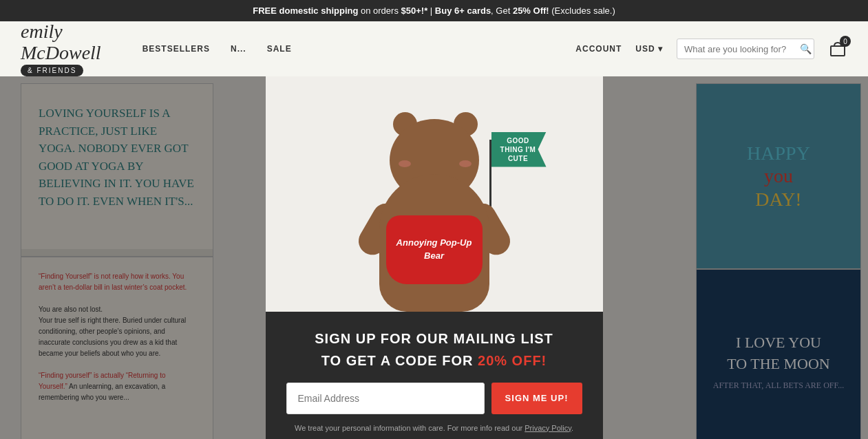  I want to click on cheek-right, so click(465, 164).